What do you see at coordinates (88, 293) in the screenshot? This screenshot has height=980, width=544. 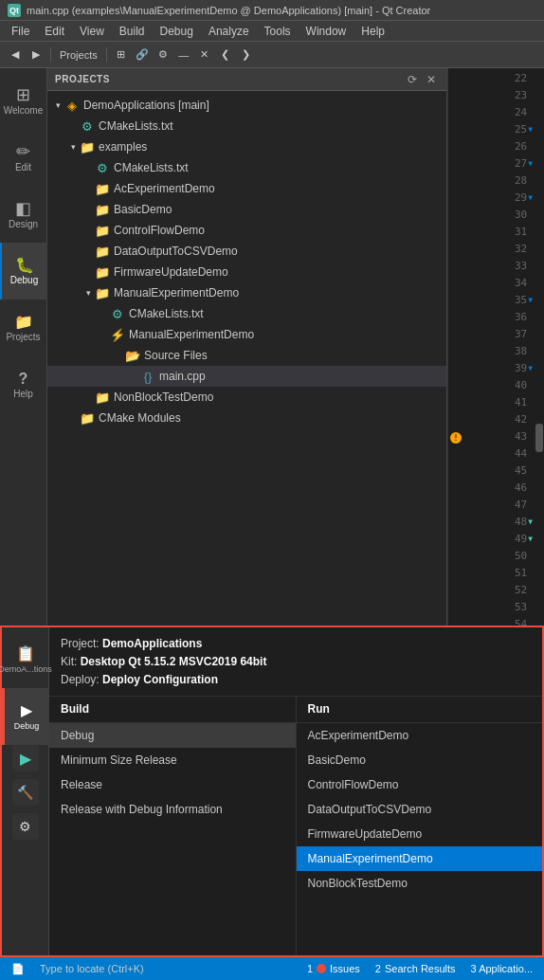 I see `tree-arrow-manual-demo: ▾` at bounding box center [88, 293].